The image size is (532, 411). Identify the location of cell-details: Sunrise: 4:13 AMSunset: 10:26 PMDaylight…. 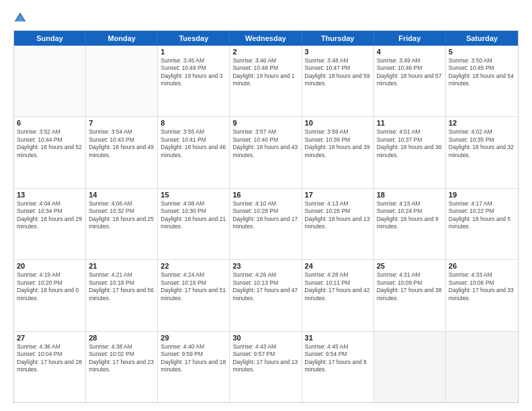
(338, 216).